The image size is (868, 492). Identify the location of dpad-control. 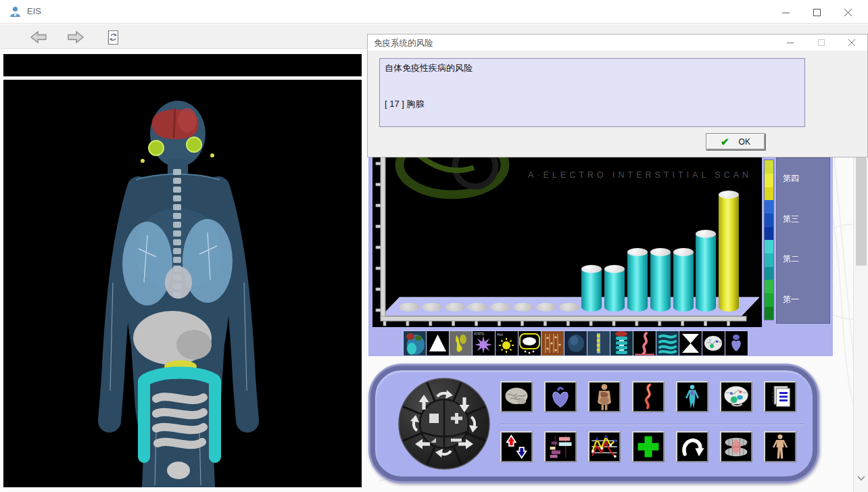
(444, 424).